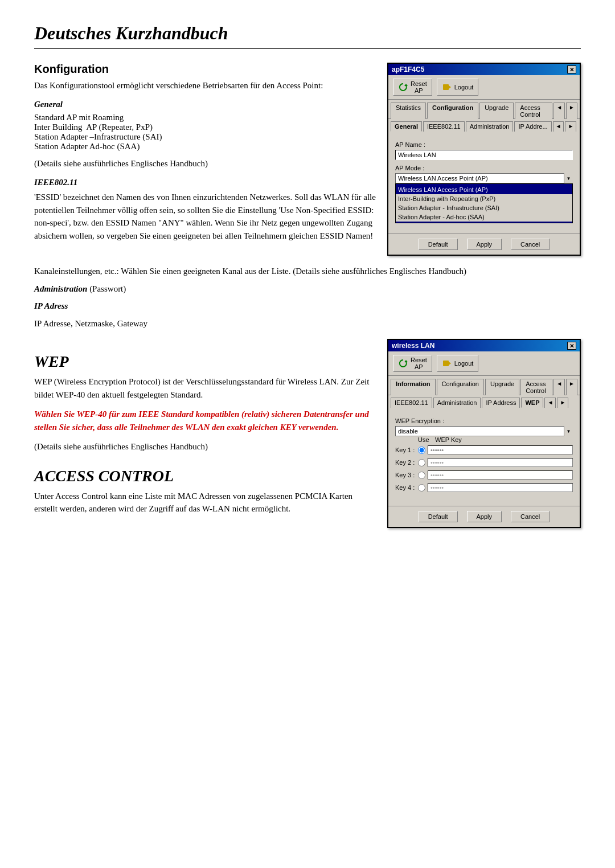 The width and height of the screenshot is (615, 868). I want to click on dialog1-toolbar: ResetAP Logout, so click(484, 88).